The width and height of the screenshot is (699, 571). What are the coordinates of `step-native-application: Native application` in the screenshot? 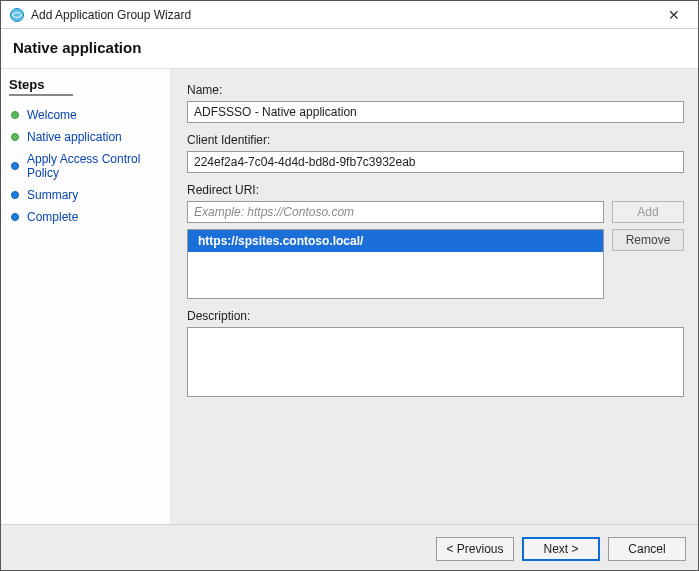 It's located at (86, 137).